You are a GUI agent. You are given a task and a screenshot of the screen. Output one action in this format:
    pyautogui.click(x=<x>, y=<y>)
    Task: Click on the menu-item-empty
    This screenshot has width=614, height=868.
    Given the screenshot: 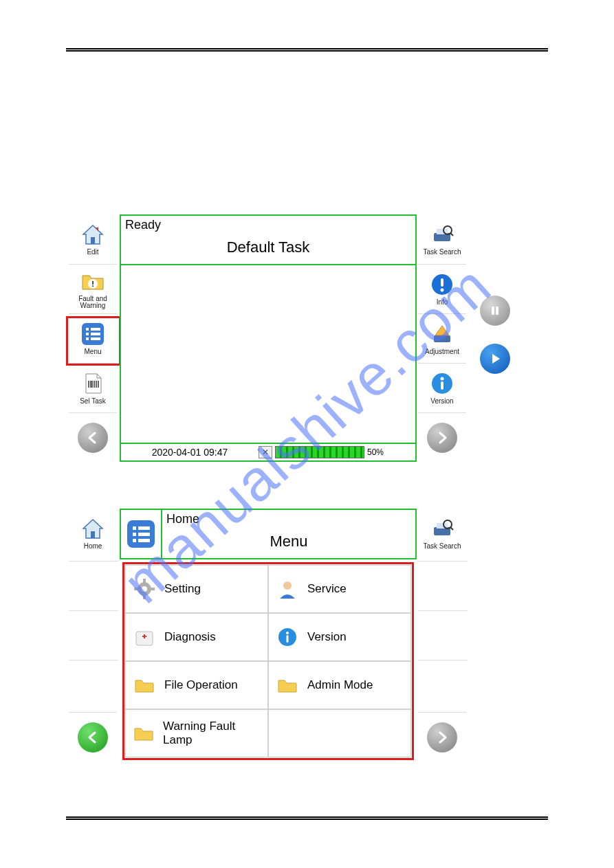 What is the action you would take?
    pyautogui.click(x=340, y=733)
    